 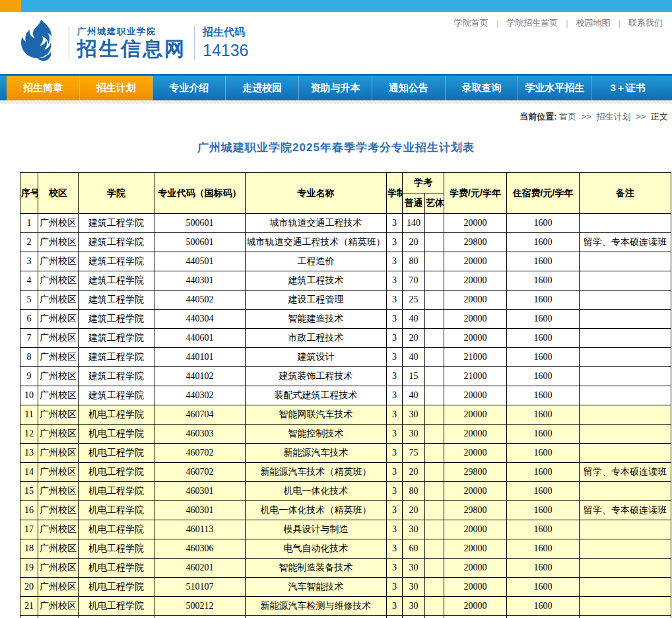 What do you see at coordinates (434, 203) in the screenshot?
I see `col-header-exam-art: 艺体` at bounding box center [434, 203].